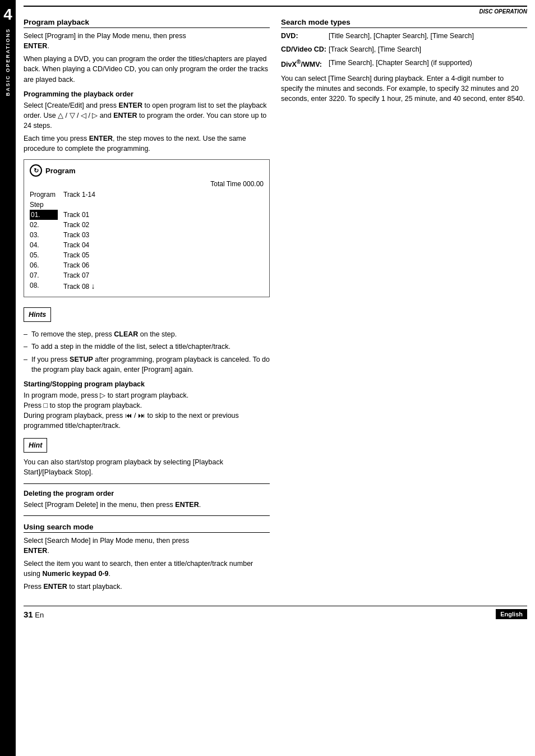  Describe the element at coordinates (404, 36) in the screenshot. I see `search-dvd-row: DVD: [Title Search], [Chapter Search], […` at that location.